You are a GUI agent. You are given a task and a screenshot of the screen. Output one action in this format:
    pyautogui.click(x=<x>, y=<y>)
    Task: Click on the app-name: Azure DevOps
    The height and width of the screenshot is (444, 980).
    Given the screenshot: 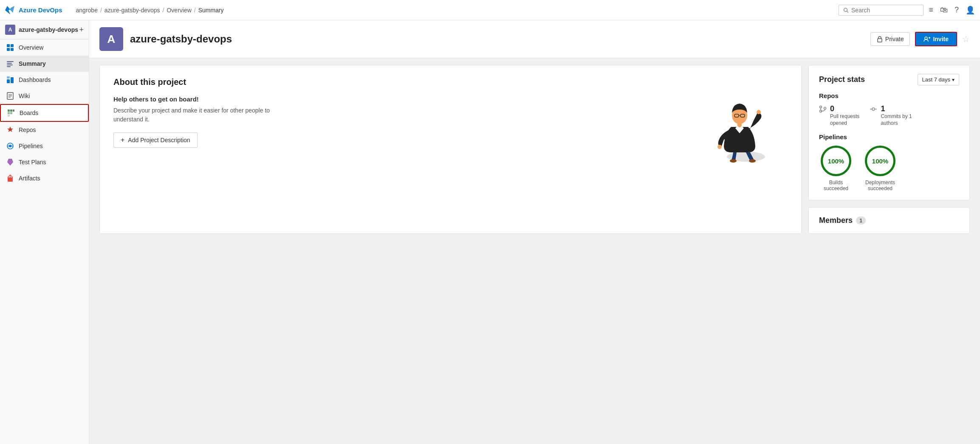 What is the action you would take?
    pyautogui.click(x=41, y=10)
    